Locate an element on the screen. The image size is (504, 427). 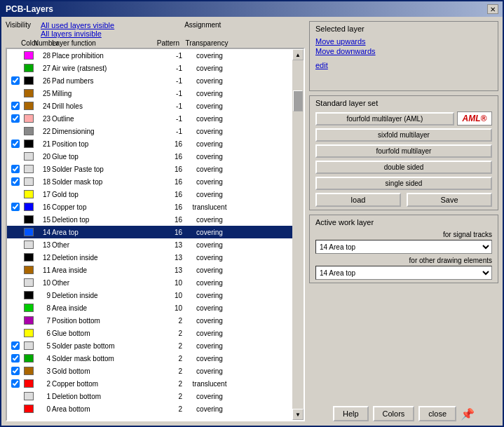
layer-row: 14Area top16covering is located at coordinates (150, 232).